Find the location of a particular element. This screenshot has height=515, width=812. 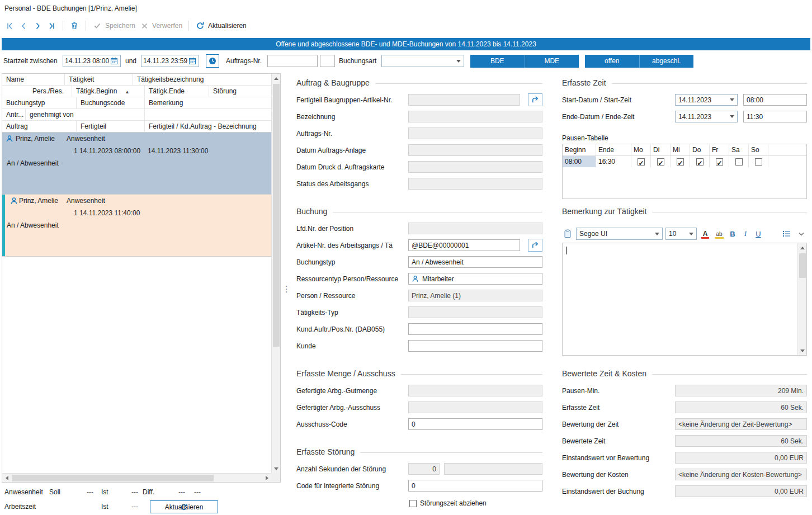

column-header-buchungstyp: Buchungstyp is located at coordinates (39, 103).